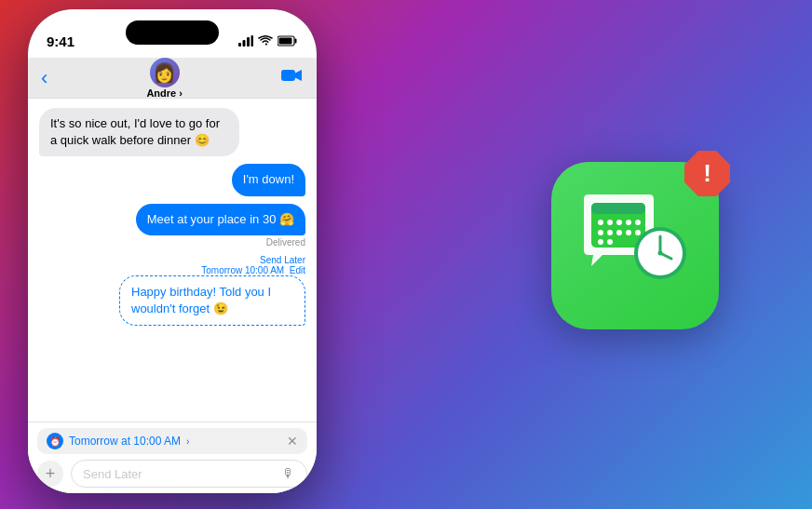 Image resolution: width=812 pixels, height=509 pixels. I want to click on avatar: 👩, so click(165, 73).